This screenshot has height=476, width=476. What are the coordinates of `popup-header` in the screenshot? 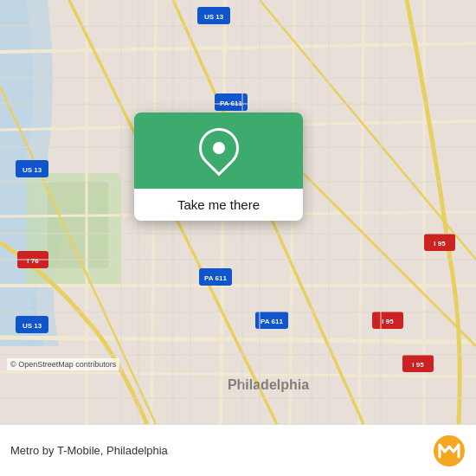 It's located at (218, 151).